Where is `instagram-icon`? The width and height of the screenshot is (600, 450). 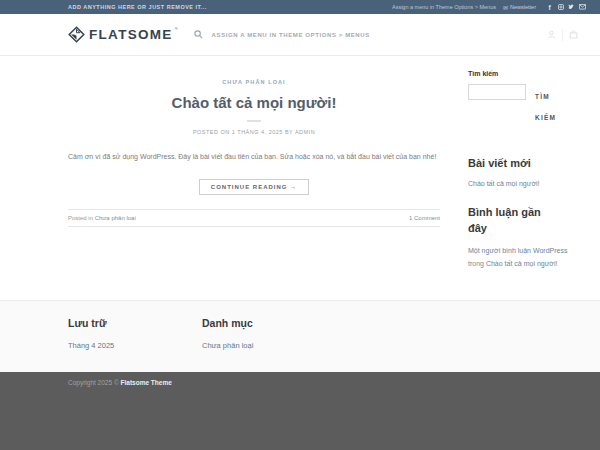
instagram-icon is located at coordinates (560, 8).